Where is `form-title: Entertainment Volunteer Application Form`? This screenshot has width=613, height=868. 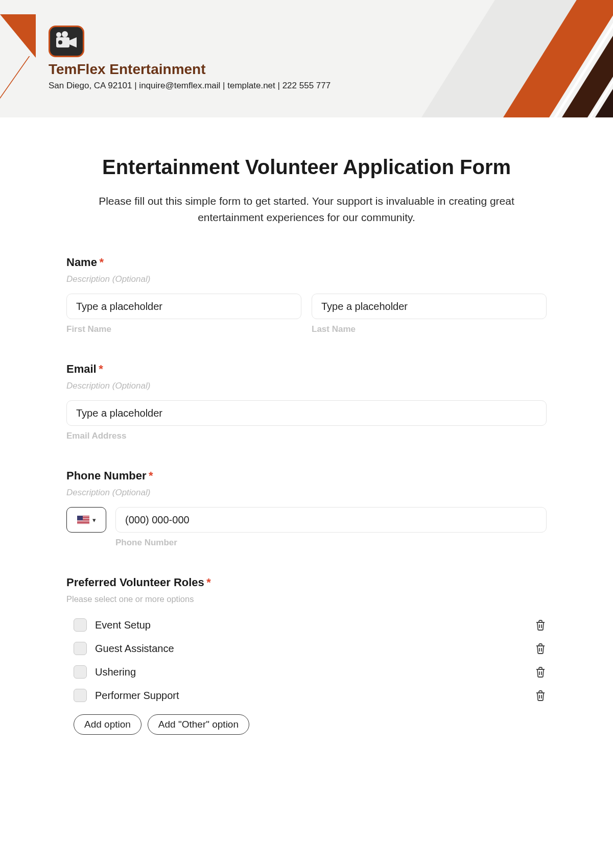
form-title: Entertainment Volunteer Application Form is located at coordinates (306, 167).